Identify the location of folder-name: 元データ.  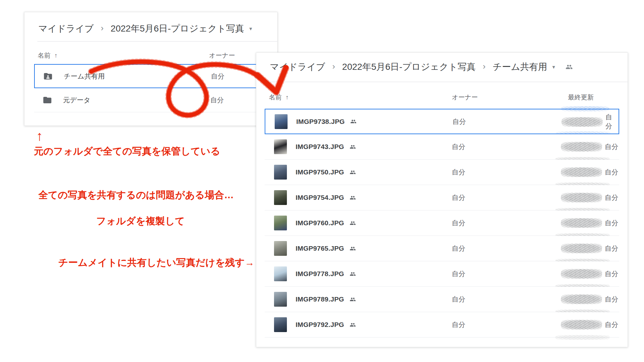
(77, 100).